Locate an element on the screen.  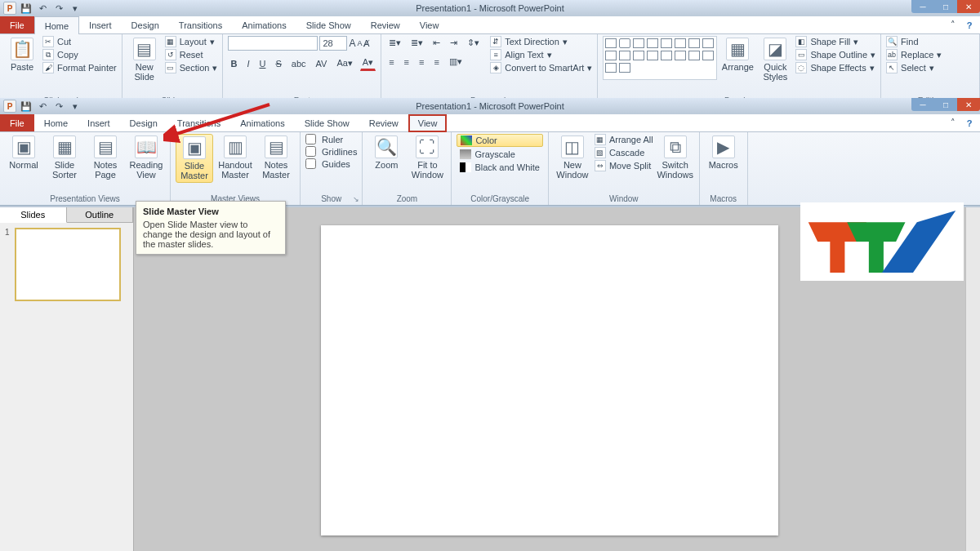
maximize-button-2: □ is located at coordinates (946, 104).